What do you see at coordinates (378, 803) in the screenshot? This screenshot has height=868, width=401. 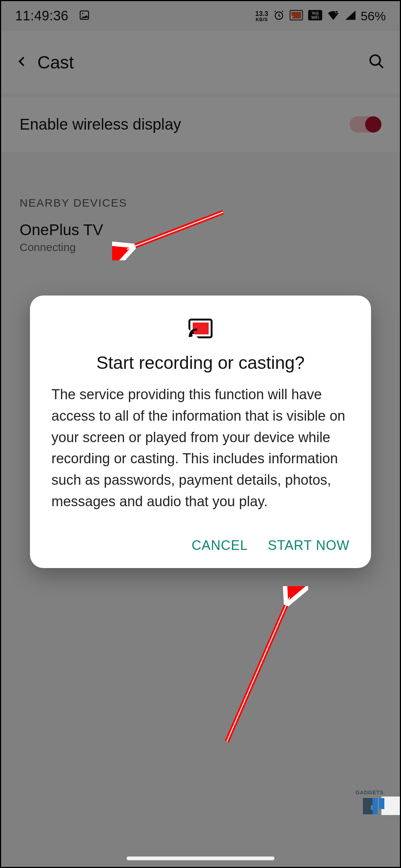 I see `watermark: GADGETS` at bounding box center [378, 803].